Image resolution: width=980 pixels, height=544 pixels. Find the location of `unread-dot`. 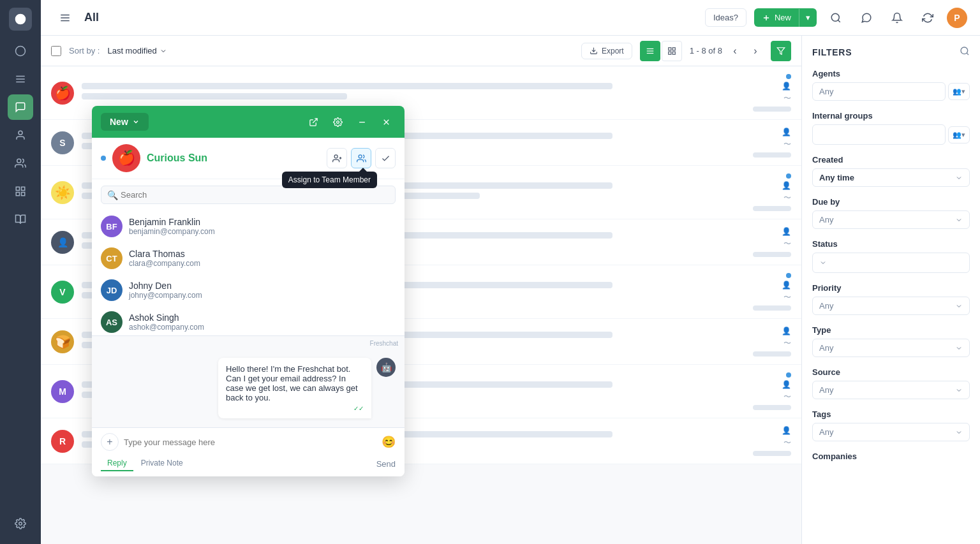

unread-dot is located at coordinates (789, 276).